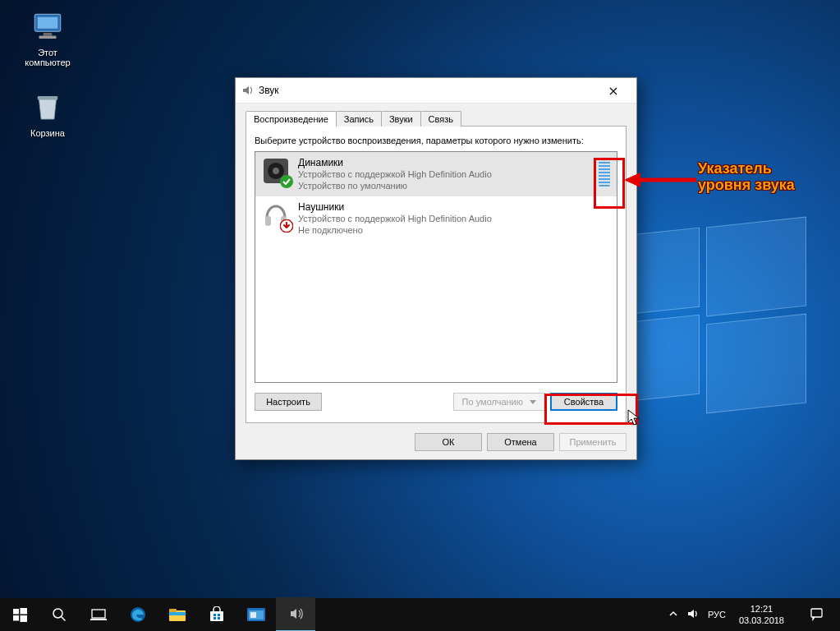 The image size is (840, 631). I want to click on device-item-headphones: Наушники Устройство с поддержкой High De…, so click(436, 219).